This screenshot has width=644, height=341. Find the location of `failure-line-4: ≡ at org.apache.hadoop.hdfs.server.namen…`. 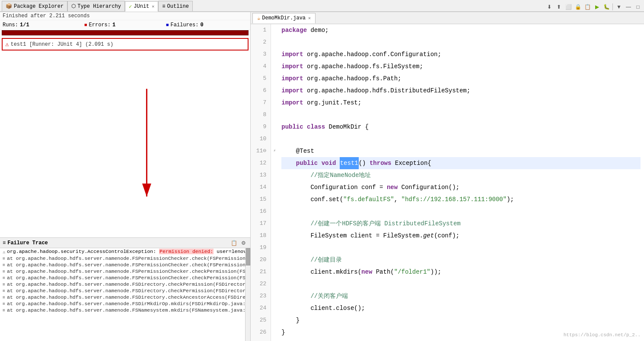

failure-line-4: ≡ at org.apache.hadoop.hdfs.server.namen… is located at coordinates (125, 278).